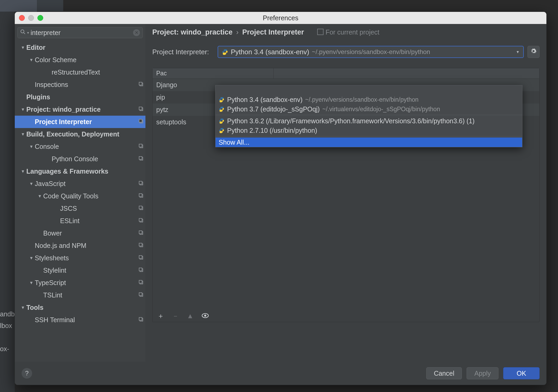  I want to click on tree-item: ▼Code Quality Tools, so click(80, 196).